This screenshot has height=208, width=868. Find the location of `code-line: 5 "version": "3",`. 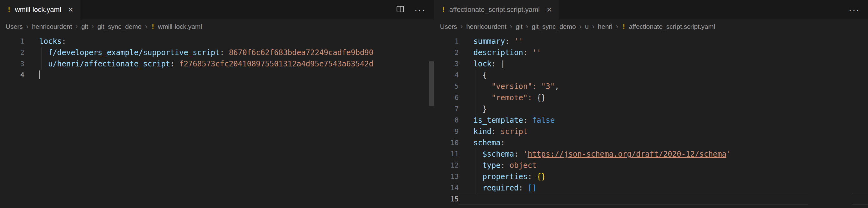

code-line: 5 "version": "3", is located at coordinates (651, 86).